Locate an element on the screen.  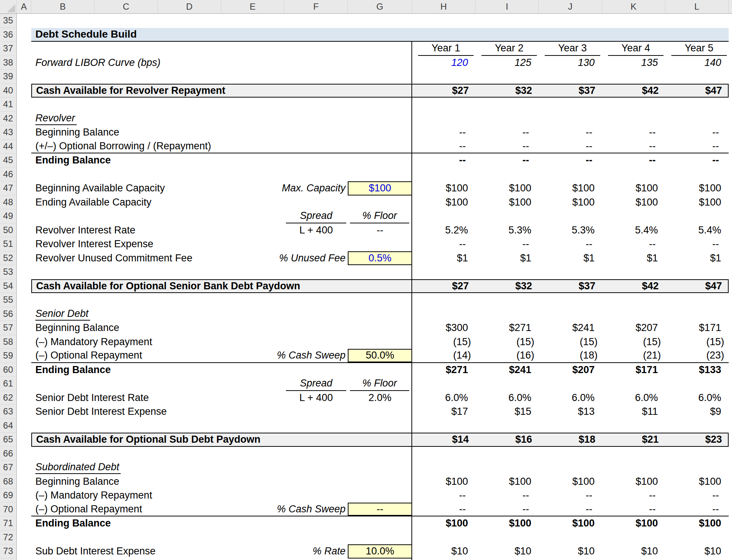
row-header-63: 63 is located at coordinates (8, 412).